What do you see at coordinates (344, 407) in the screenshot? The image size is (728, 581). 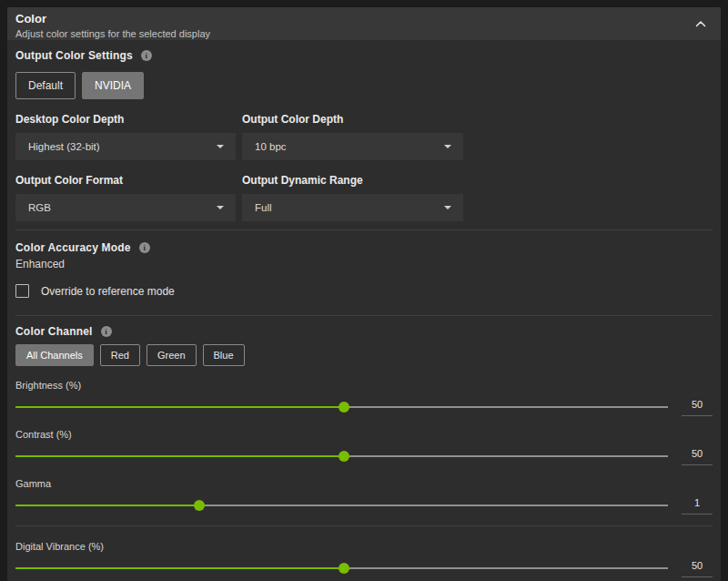 I see `brightness-slider-thumb` at bounding box center [344, 407].